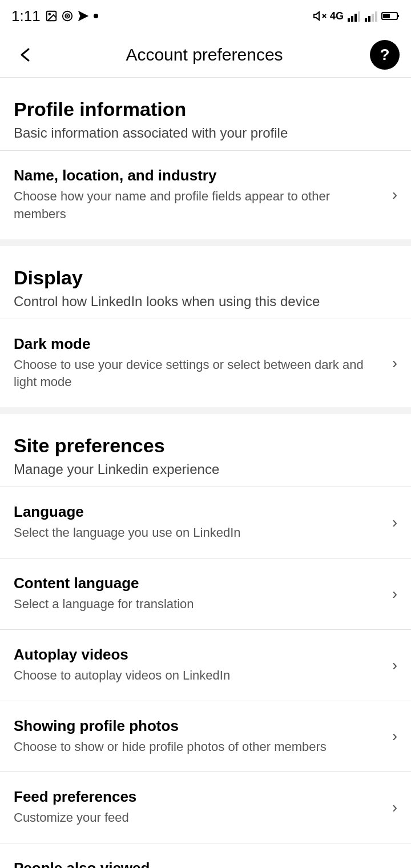 The image size is (411, 868). What do you see at coordinates (206, 522) in the screenshot?
I see `language-item: Language Select the language you use on …` at bounding box center [206, 522].